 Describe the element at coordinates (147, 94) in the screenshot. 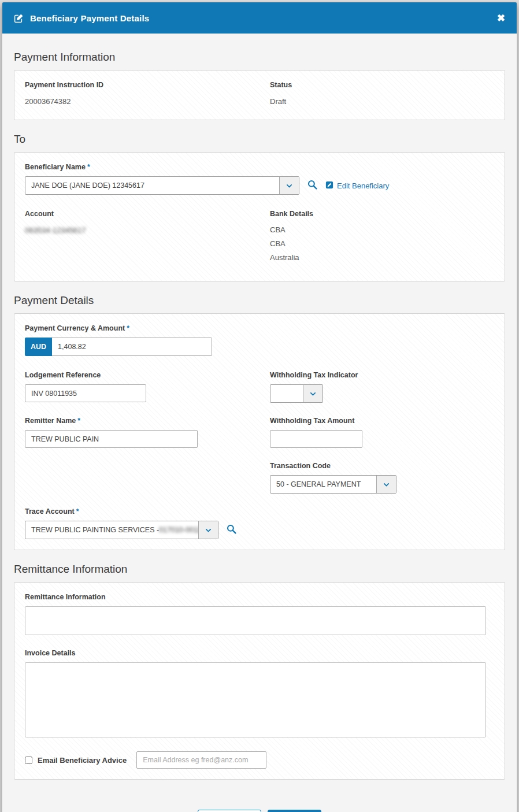

I see `payment-instruction-id-field: Payment Instruction ID 20003674382` at that location.